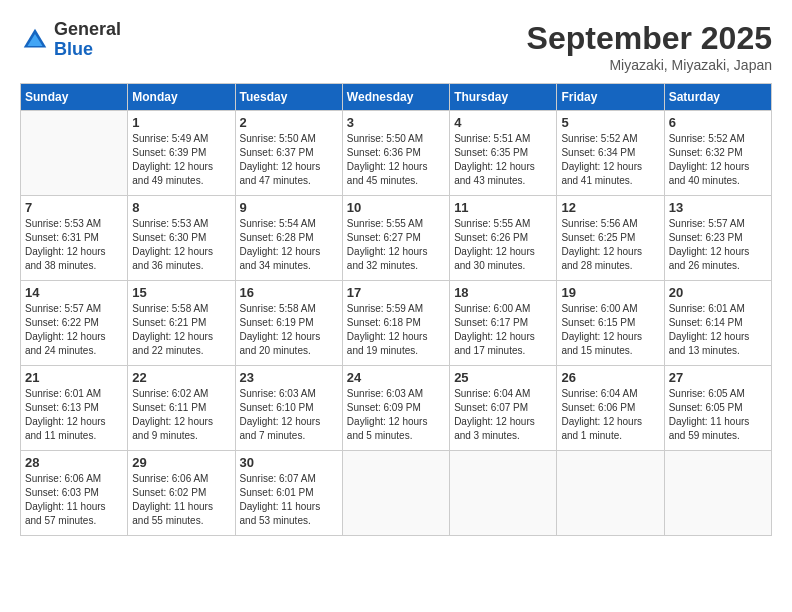 This screenshot has width=792, height=612. Describe the element at coordinates (610, 98) in the screenshot. I see `weekday-header-friday: Friday` at that location.